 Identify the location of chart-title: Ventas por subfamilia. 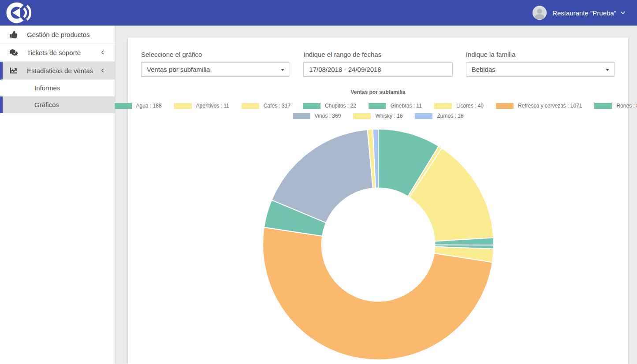
(378, 92).